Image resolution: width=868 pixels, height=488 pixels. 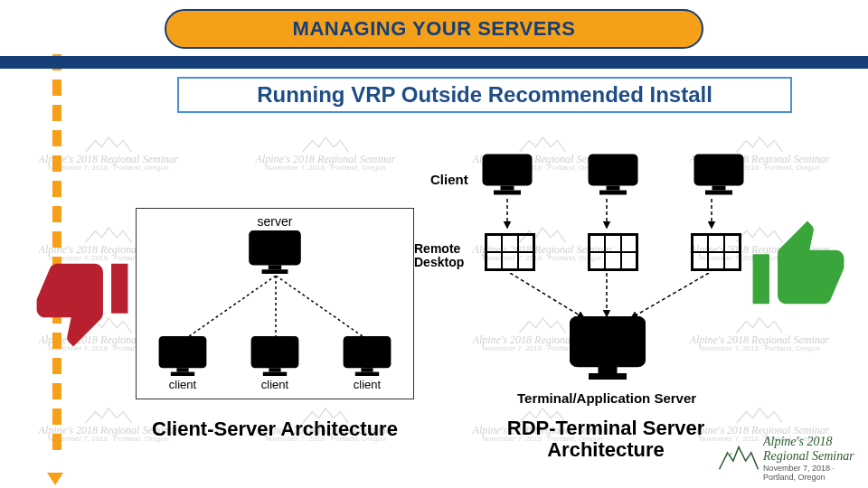 What do you see at coordinates (813, 473) in the screenshot?
I see `event-subtitle: November 7, 2018 · Portland, Oregon` at bounding box center [813, 473].